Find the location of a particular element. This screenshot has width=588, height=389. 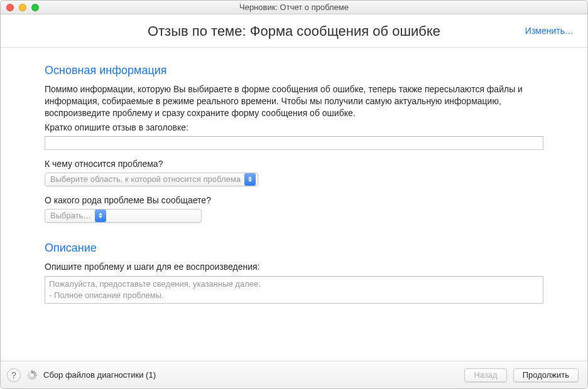

feedback-title-input is located at coordinates (294, 143).